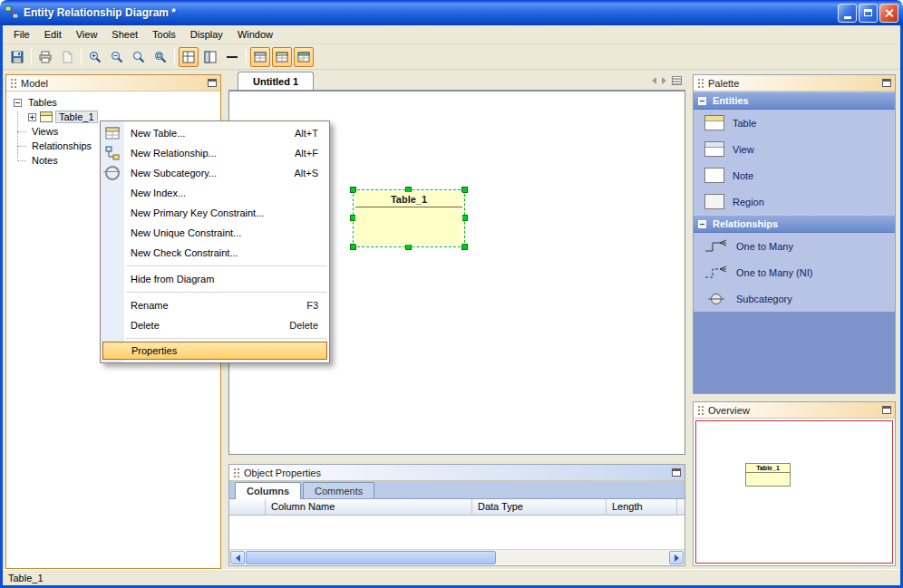 The width and height of the screenshot is (903, 588). I want to click on menu-item-new-check-constraint: New Check Constraint..., so click(215, 253).